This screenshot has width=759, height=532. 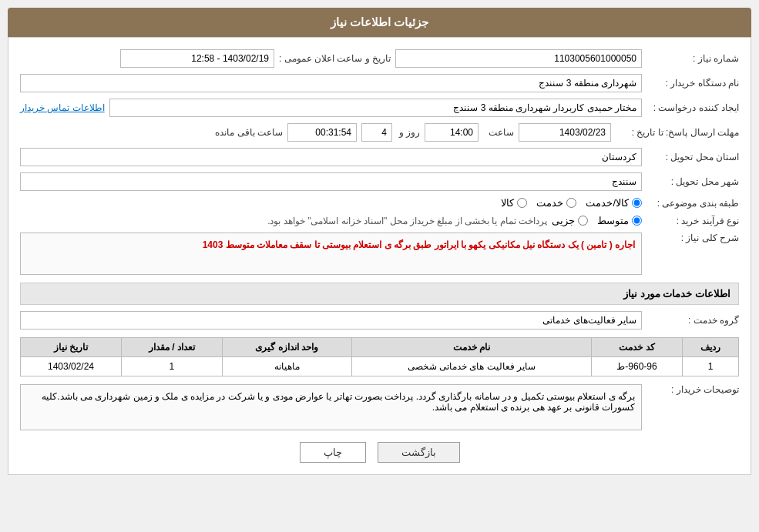 What do you see at coordinates (693, 238) in the screenshot?
I see `sharh-label: شرح کلی نیاز :` at bounding box center [693, 238].